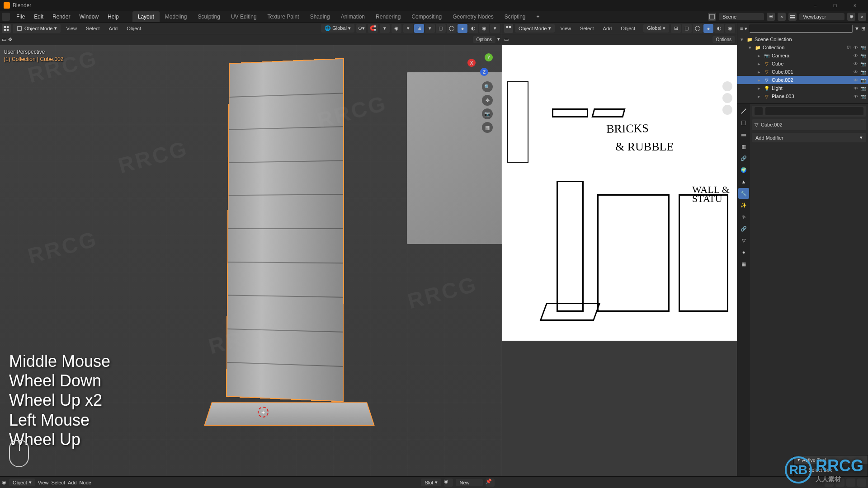 This screenshot has width=868, height=488. Describe the element at coordinates (4, 483) in the screenshot. I see `shader-editor-type-icon: ◉` at that location.